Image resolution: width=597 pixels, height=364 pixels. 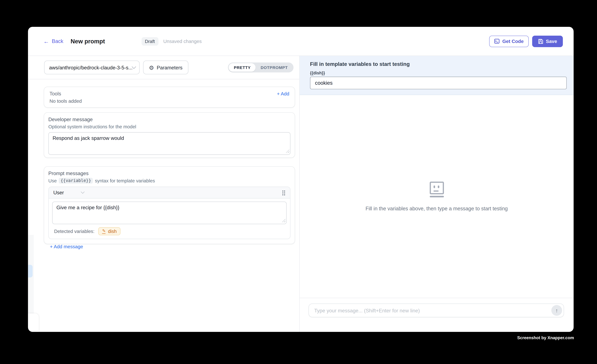 What do you see at coordinates (439, 64) in the screenshot?
I see `variables-panel-title: Fill in template variables to start test…` at bounding box center [439, 64].